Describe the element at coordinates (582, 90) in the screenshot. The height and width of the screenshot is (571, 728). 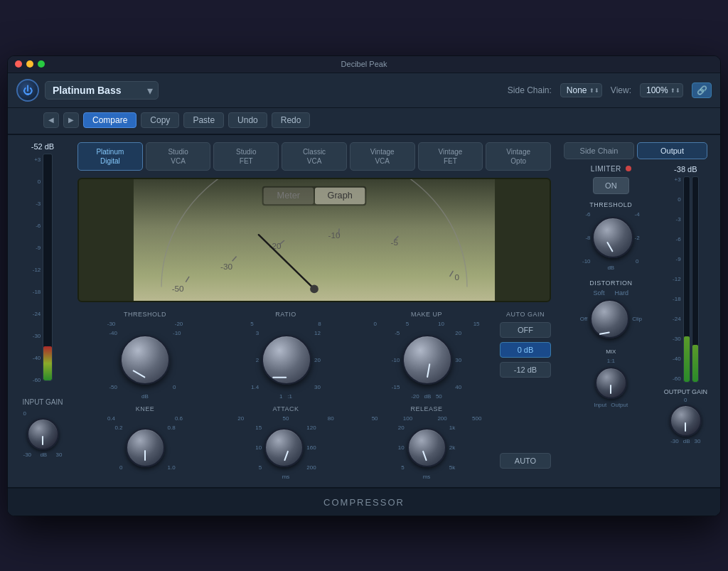
I see `sidechain-select: None` at that location.